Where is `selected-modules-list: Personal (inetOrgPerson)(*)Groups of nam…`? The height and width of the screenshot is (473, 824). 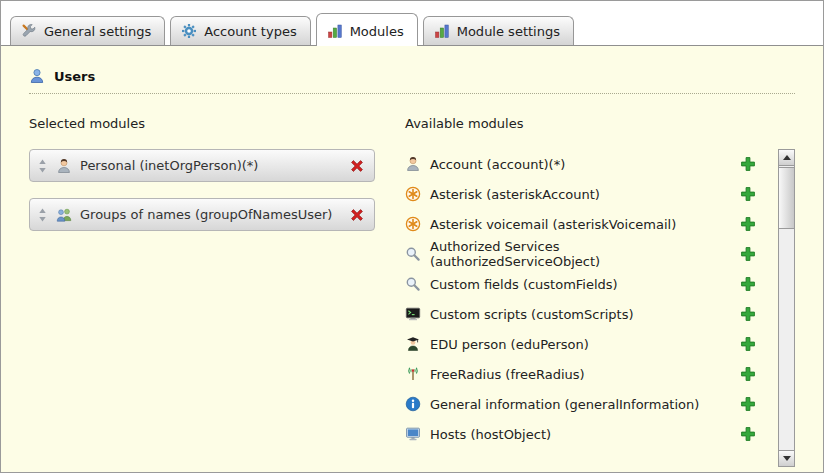
selected-modules-list: Personal (inetOrgPerson)(*)Groups of nam… is located at coordinates (217, 190).